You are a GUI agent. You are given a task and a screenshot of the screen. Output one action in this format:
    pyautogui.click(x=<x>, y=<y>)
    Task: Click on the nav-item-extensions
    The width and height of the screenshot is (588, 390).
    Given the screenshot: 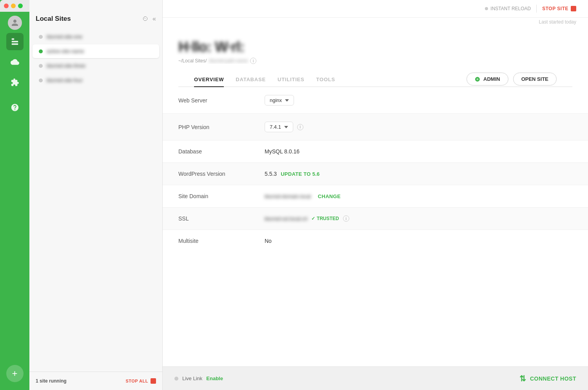 What is the action you would take?
    pyautogui.click(x=15, y=82)
    